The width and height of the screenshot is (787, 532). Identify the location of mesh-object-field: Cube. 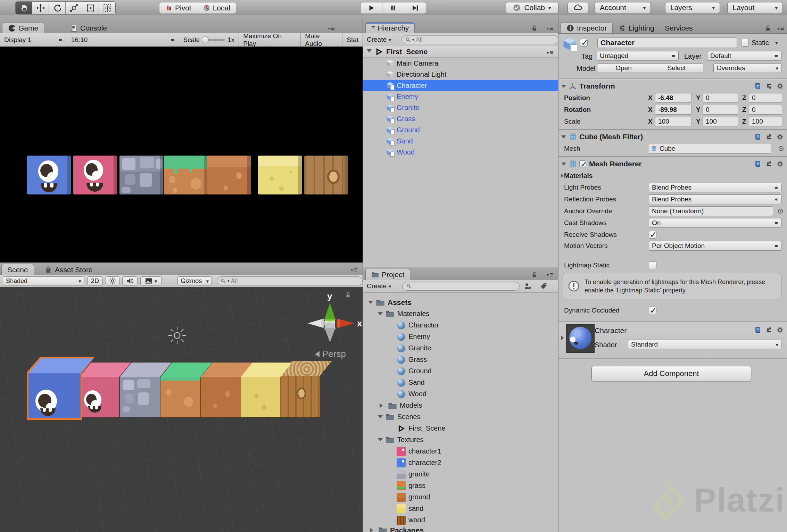
(710, 149).